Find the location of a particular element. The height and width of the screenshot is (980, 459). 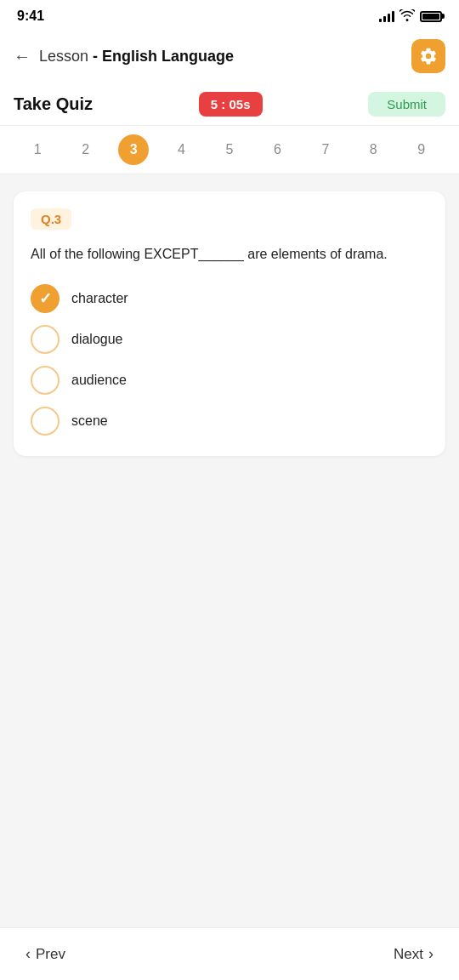

option-label: scene is located at coordinates (90, 421).